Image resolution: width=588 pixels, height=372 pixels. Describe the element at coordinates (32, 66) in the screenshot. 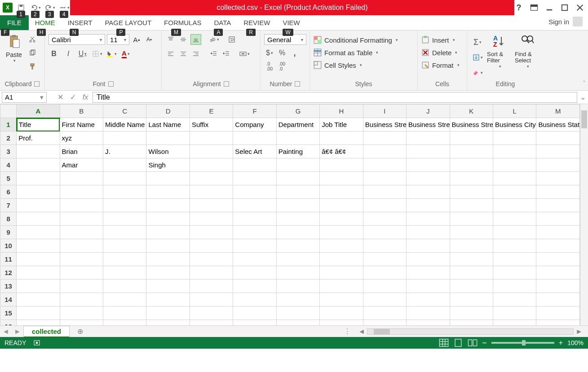

I see `format-painter-button` at that location.